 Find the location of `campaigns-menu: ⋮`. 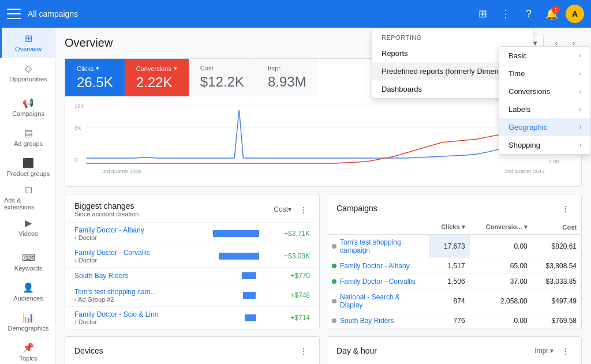

campaigns-menu: ⋮ is located at coordinates (565, 208).